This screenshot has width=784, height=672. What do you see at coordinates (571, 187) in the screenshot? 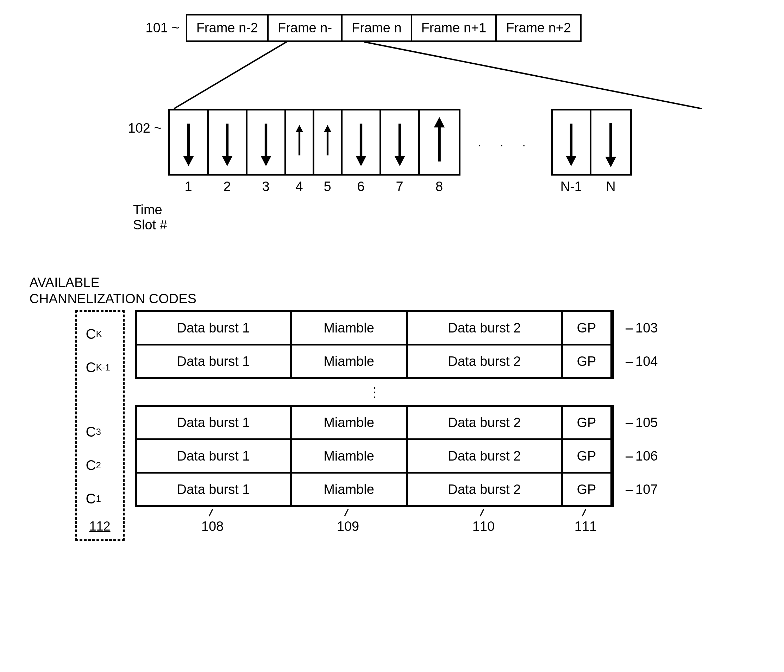
I see `slot-number: N-1` at bounding box center [571, 187].